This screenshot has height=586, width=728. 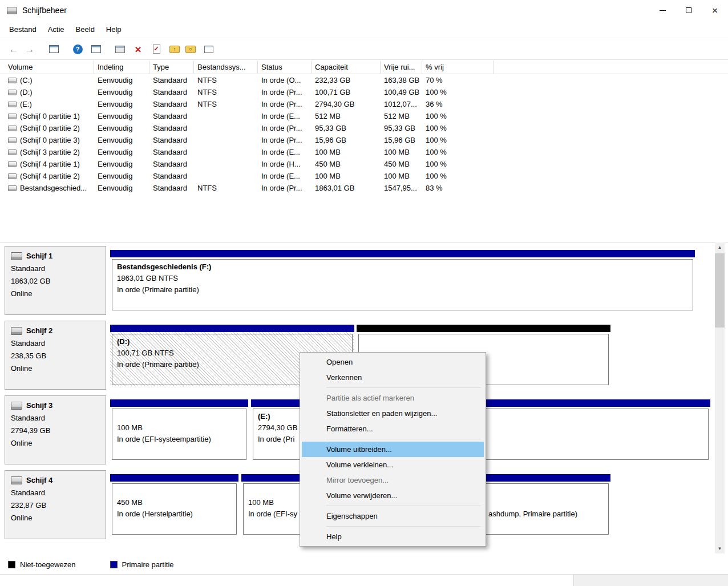 I want to click on menu-bar: Bestand Actie Beeld Help, so click(x=364, y=30).